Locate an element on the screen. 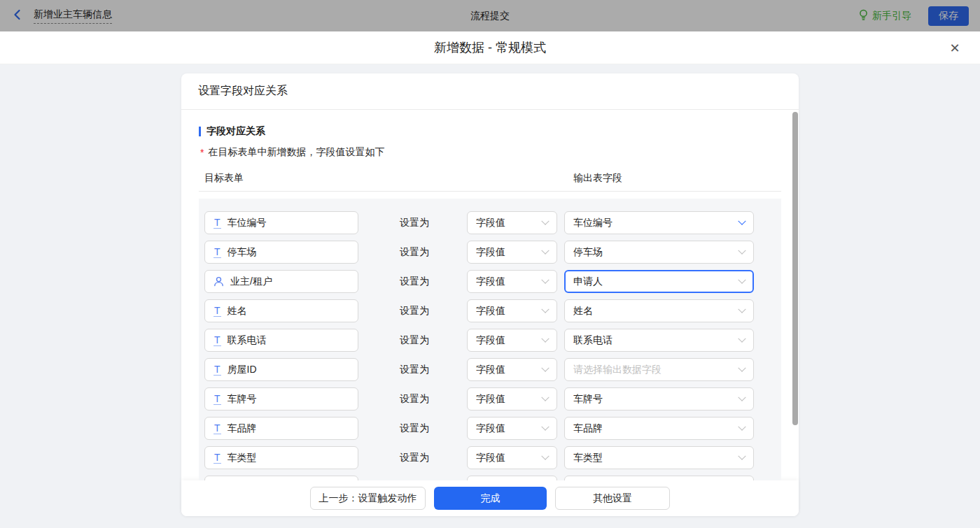  column-headers: 目标表单 输出表字段 is located at coordinates (490, 178).